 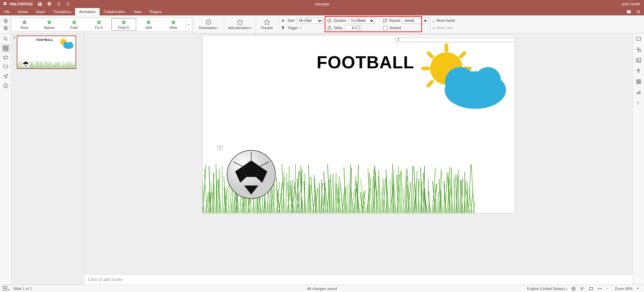 I want to click on user-name: John Smith, so click(x=633, y=4).